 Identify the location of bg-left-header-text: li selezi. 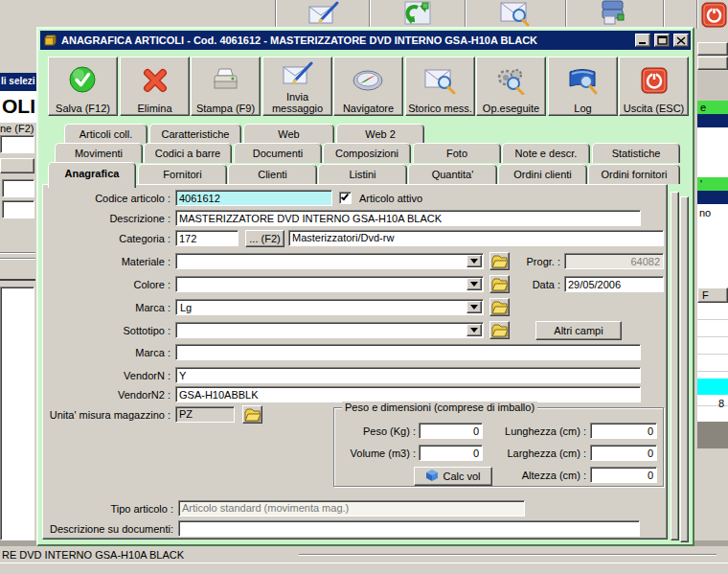
(18, 80).